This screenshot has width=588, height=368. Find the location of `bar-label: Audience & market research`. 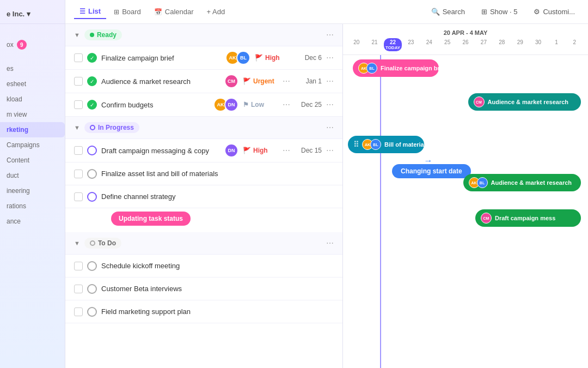

bar-label: Audience & market research is located at coordinates (531, 183).